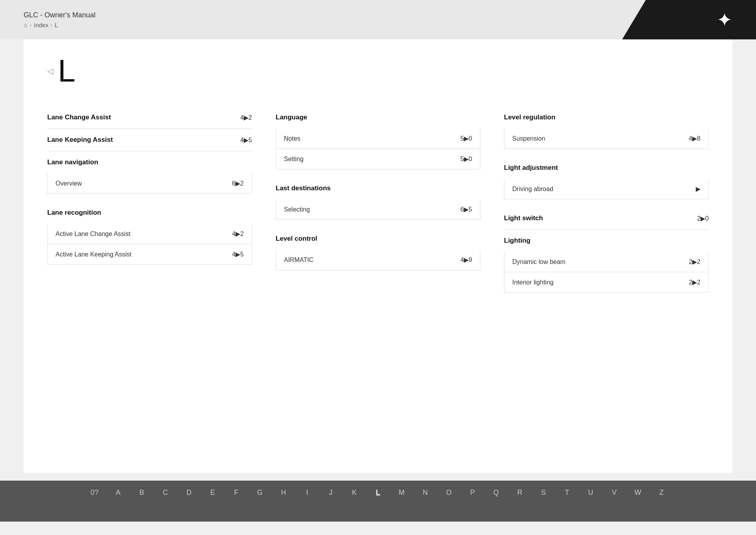 The height and width of the screenshot is (535, 756). Describe the element at coordinates (354, 492) in the screenshot. I see `alpha-K: K` at that location.